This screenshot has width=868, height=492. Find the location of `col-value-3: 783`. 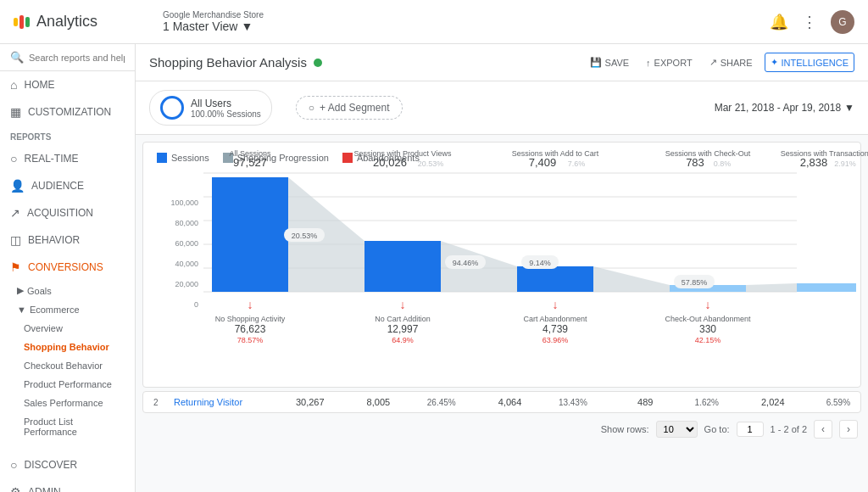

col-value-3: 783 is located at coordinates (695, 163).